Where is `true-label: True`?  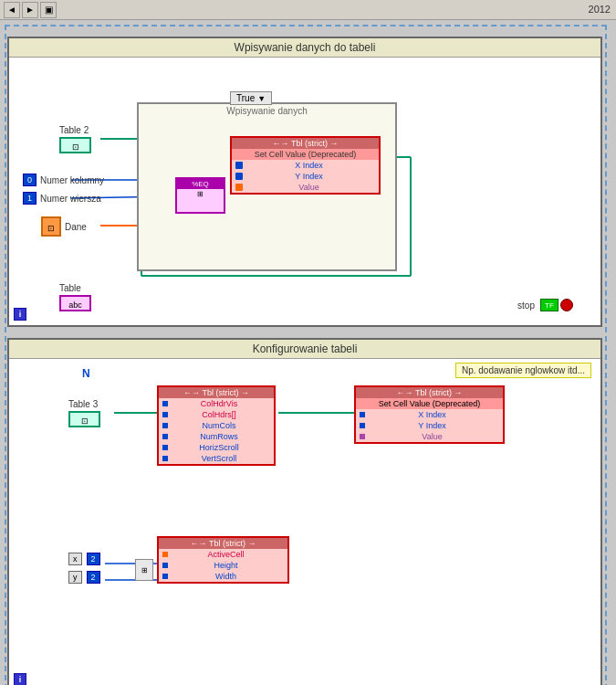
true-label: True is located at coordinates (245, 99).